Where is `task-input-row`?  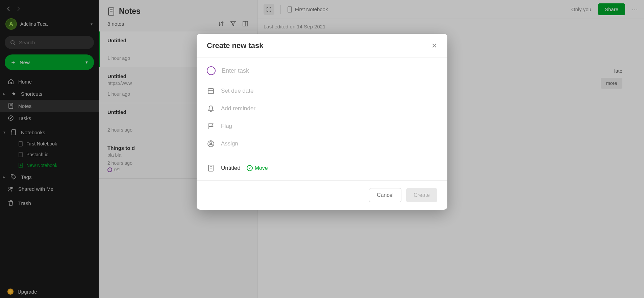
task-input-row is located at coordinates (322, 72).